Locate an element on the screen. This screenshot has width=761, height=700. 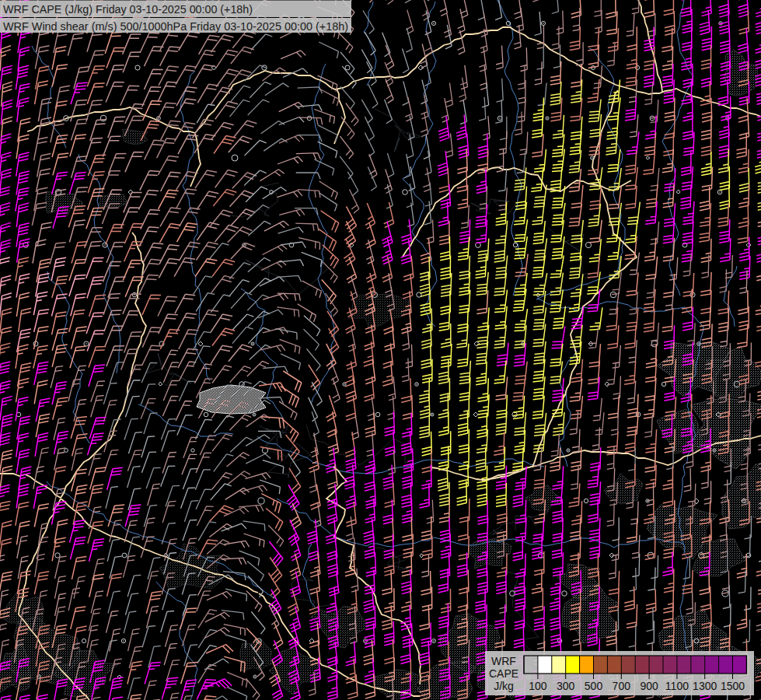
svg-text: 1500 is located at coordinates (732, 686).